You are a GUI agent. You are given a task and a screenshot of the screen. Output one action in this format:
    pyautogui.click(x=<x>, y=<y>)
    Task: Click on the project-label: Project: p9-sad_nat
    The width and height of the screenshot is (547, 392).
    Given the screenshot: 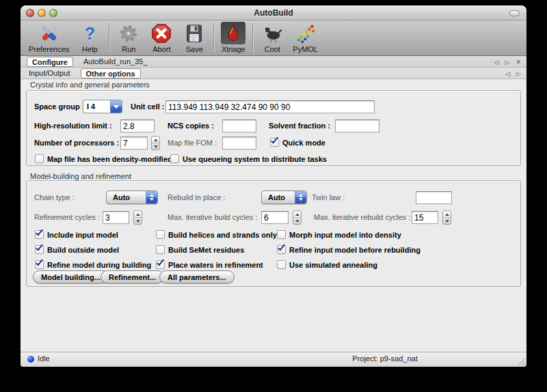 What is the action you would take?
    pyautogui.click(x=385, y=359)
    